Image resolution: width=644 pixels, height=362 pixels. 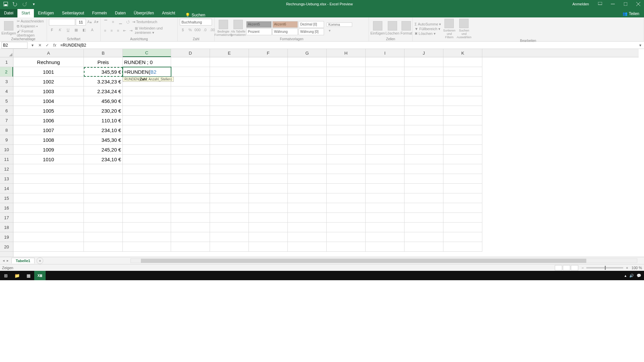 I want to click on cell-F15, so click(x=268, y=198).